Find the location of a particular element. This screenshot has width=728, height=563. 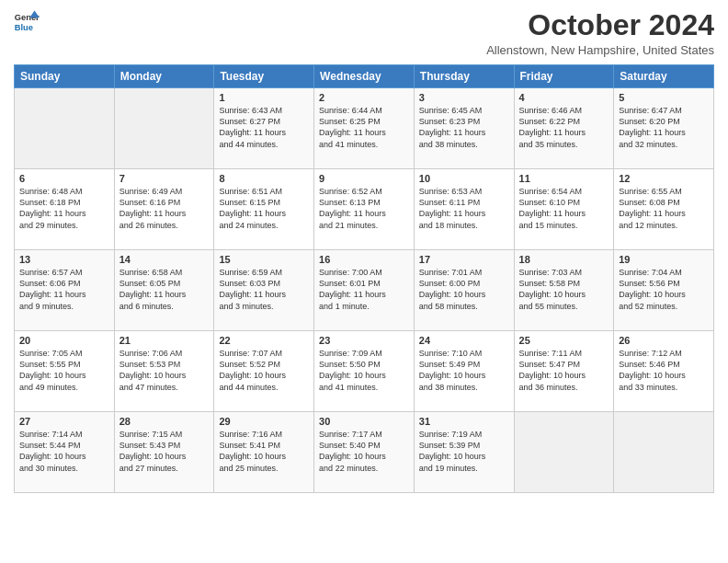

day-info: Sunrise: 6:53 AM Sunset: 6:11 PM Dayligh… is located at coordinates (464, 208).